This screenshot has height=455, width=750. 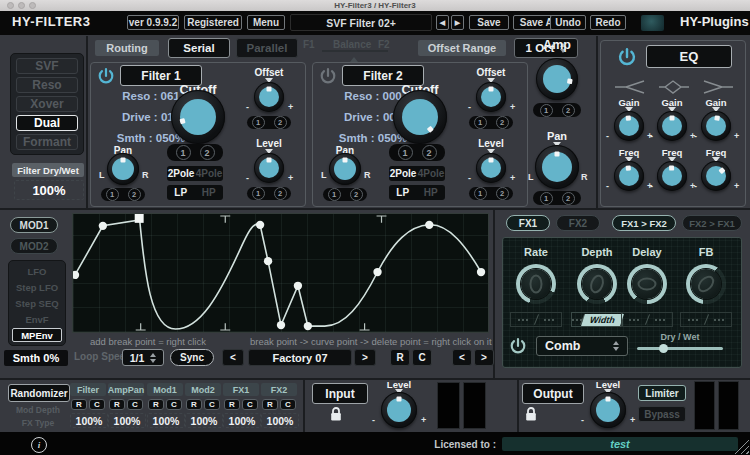 What do you see at coordinates (37, 271) in the screenshot?
I see `mod-source-lfo: LFO` at bounding box center [37, 271].